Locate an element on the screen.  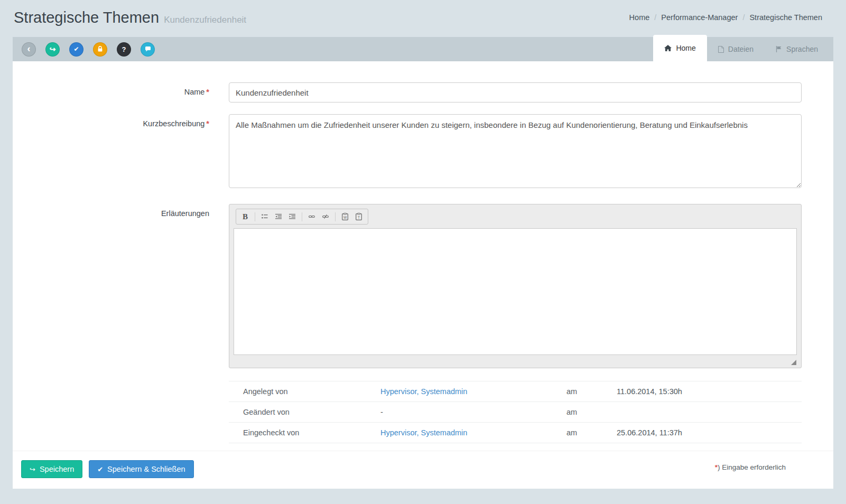
explanations-label: Erläuterungen is located at coordinates (111, 286).